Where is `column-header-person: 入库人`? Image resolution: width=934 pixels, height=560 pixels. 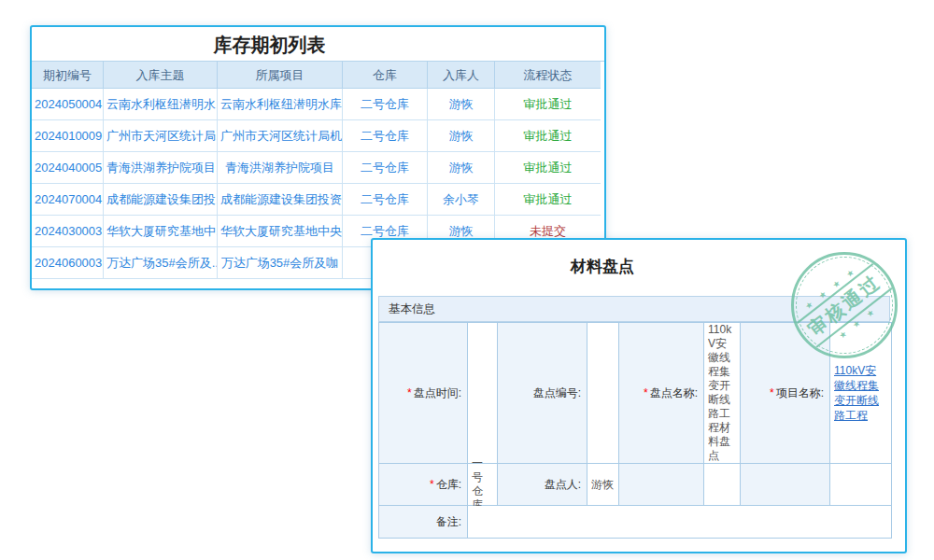
column-header-person: 入库人 is located at coordinates (461, 75).